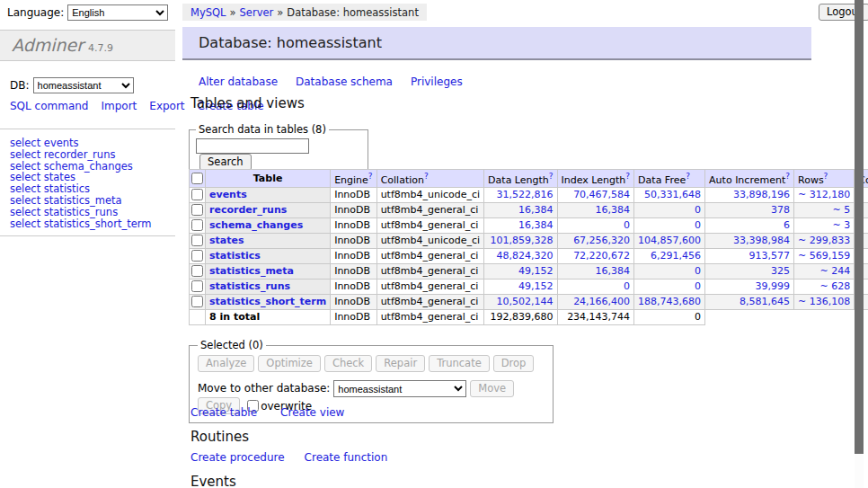  Describe the element at coordinates (226, 241) in the screenshot. I see `table-link-states: states` at that location.